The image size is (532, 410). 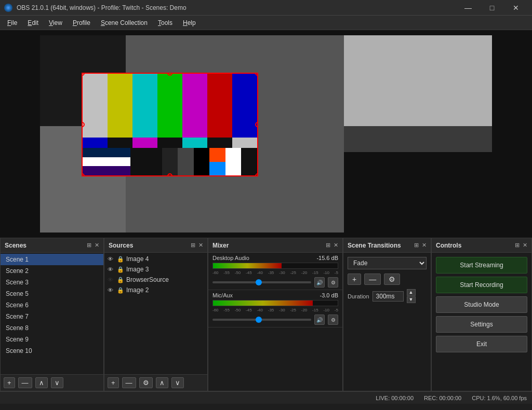 What do you see at coordinates (52, 351) in the screenshot?
I see `scene-item-10: Scene 10` at bounding box center [52, 351].